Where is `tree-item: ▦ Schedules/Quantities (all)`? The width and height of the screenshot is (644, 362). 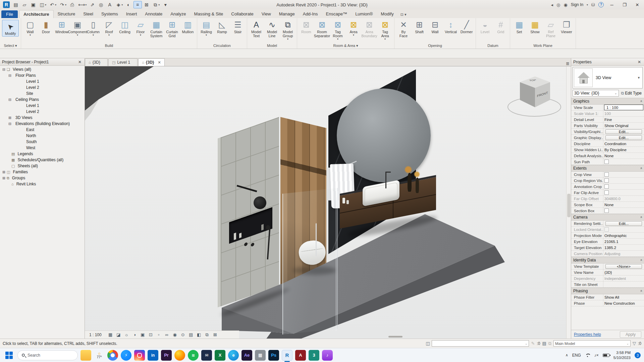 tree-item: ▦ Schedules/Quantities (all) is located at coordinates (42, 160).